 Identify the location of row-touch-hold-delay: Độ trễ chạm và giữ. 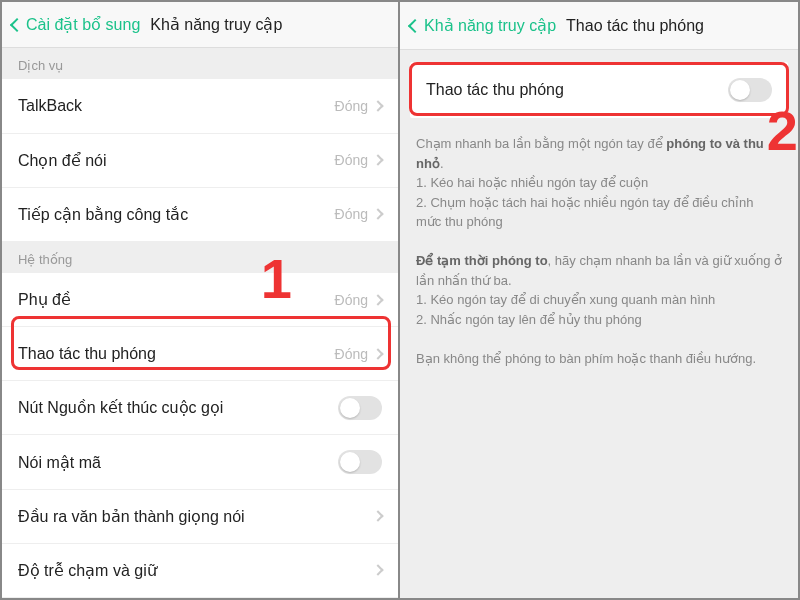
(200, 571).